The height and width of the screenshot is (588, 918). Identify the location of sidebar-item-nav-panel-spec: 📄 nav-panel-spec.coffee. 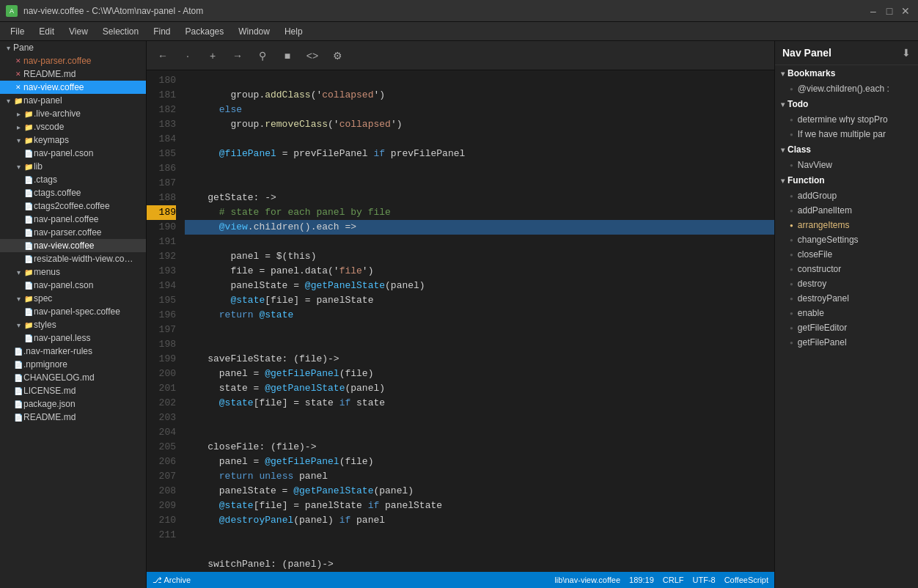
(73, 312).